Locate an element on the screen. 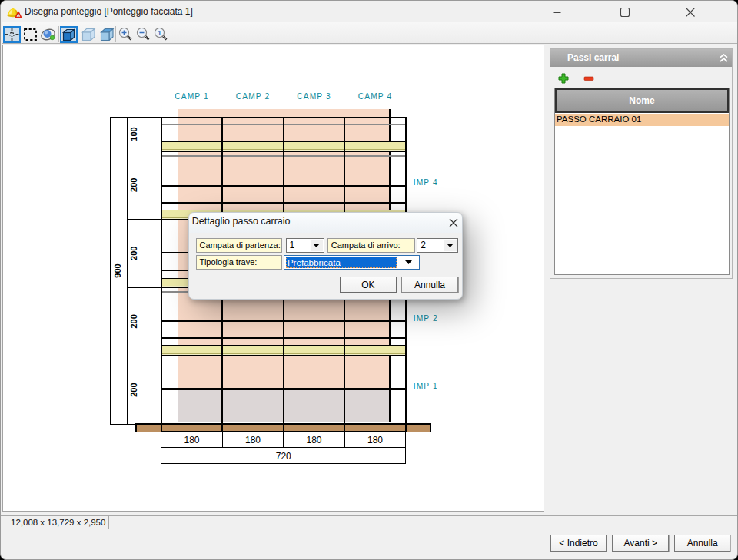 The height and width of the screenshot is (560, 738). svg-text: IMP 2 is located at coordinates (426, 318).